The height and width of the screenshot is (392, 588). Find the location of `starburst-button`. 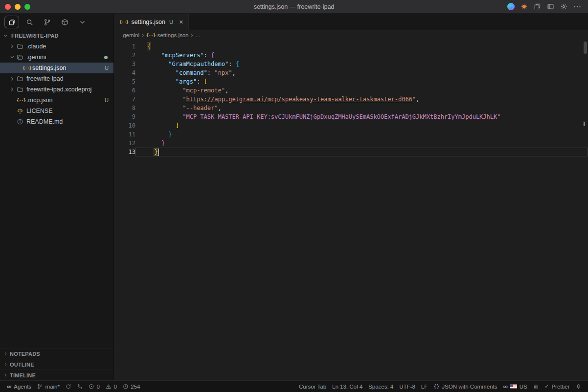

starburst-button is located at coordinates (524, 7).